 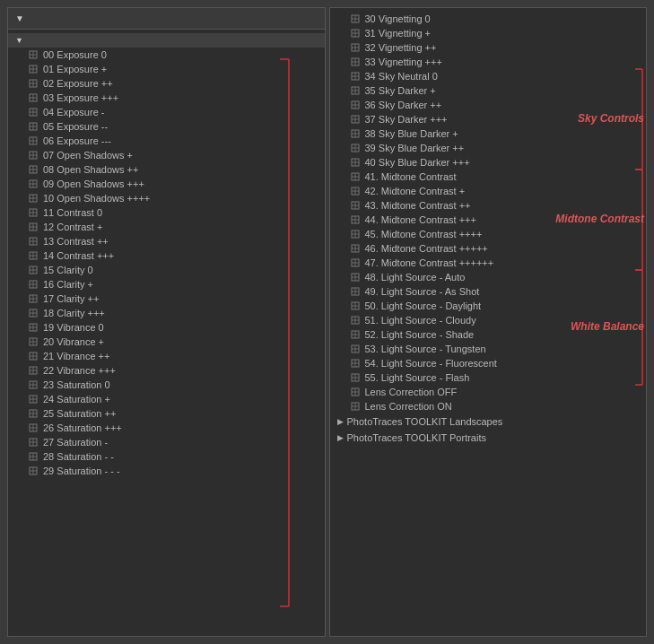 I want to click on list-item: 48. Light Source - Auto, so click(x=488, y=277).